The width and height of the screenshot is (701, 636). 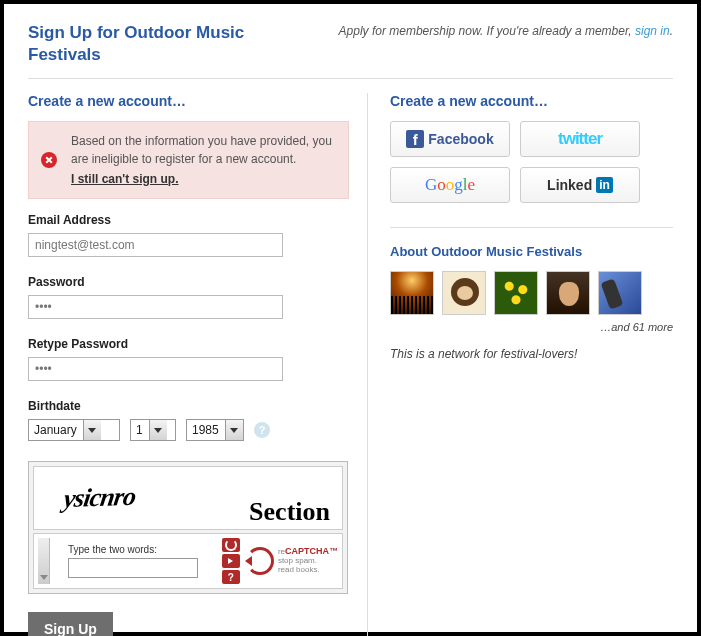 What do you see at coordinates (188, 561) in the screenshot?
I see `captcha-controls: Type the two words: reCAPTCHA™ stop spam…` at bounding box center [188, 561].